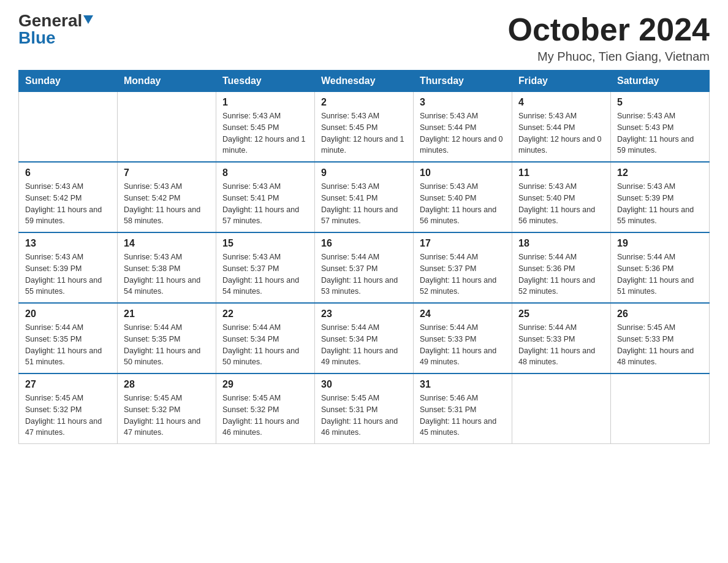 This screenshot has height=563, width=728. What do you see at coordinates (660, 173) in the screenshot?
I see `day-number: 12` at bounding box center [660, 173].